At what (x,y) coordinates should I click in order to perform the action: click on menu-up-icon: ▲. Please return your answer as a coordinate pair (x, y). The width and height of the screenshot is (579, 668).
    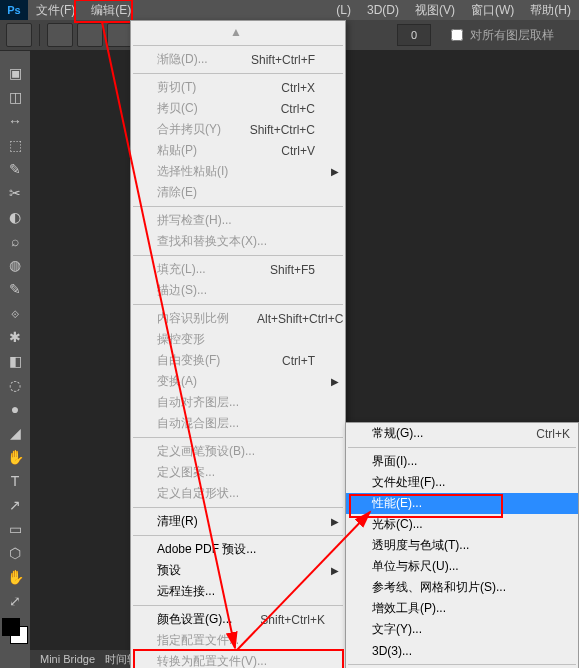
    Looking at the image, I should click on (238, 32).